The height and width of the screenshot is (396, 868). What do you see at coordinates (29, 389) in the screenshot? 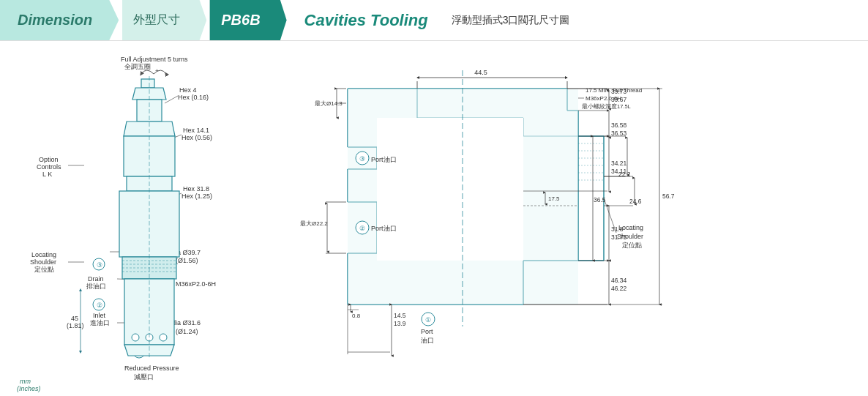
I see `svg-text: (Inches)` at bounding box center [29, 389].